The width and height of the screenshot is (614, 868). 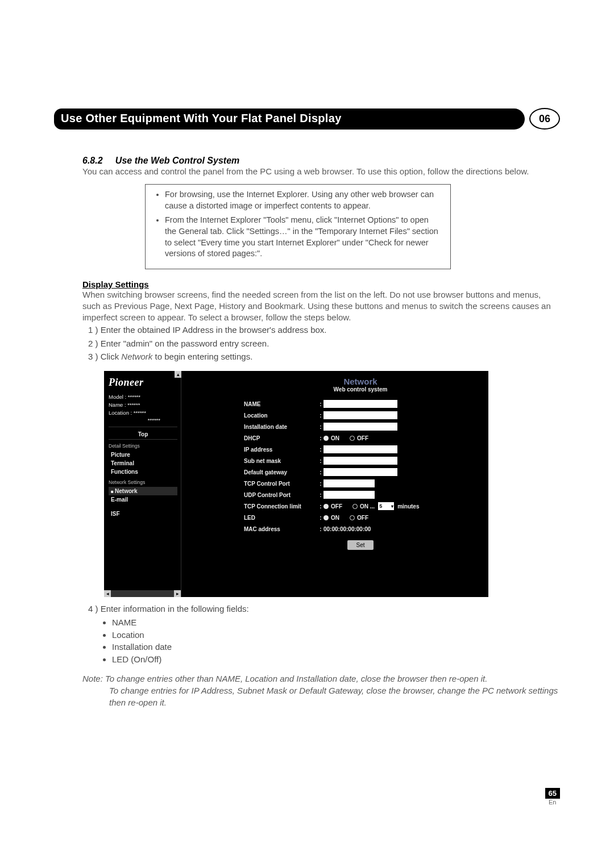 I want to click on wc-page-title: Network, so click(x=360, y=382).